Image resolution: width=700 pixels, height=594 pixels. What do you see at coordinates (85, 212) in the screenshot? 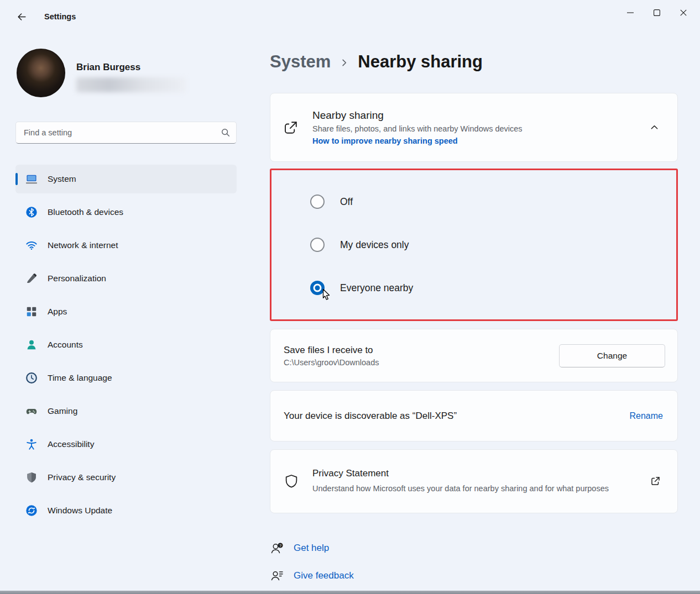
I see `sidebar-item-label: Bluetooth & devices` at bounding box center [85, 212].